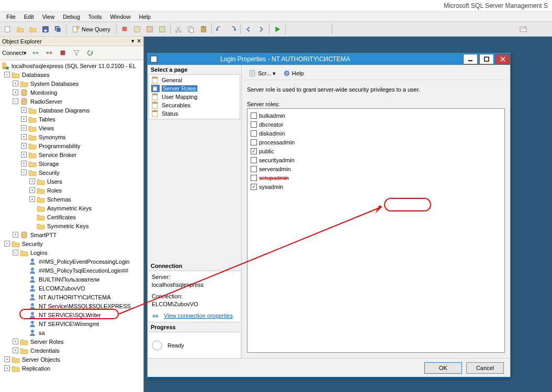  Describe the element at coordinates (249, 29) in the screenshot. I see `nav-back-icon` at that location.